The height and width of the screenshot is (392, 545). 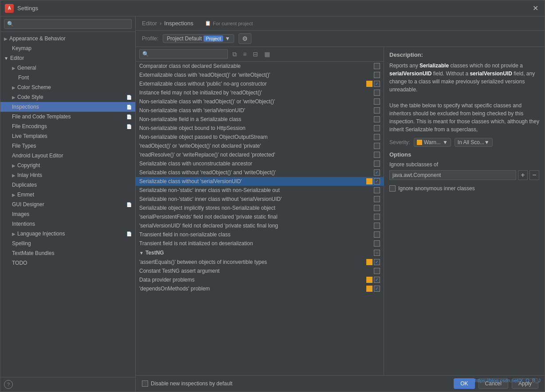 What do you see at coordinates (68, 204) in the screenshot?
I see `sidebar-item-gui-designer: GUI Designer 📄` at bounding box center [68, 204].